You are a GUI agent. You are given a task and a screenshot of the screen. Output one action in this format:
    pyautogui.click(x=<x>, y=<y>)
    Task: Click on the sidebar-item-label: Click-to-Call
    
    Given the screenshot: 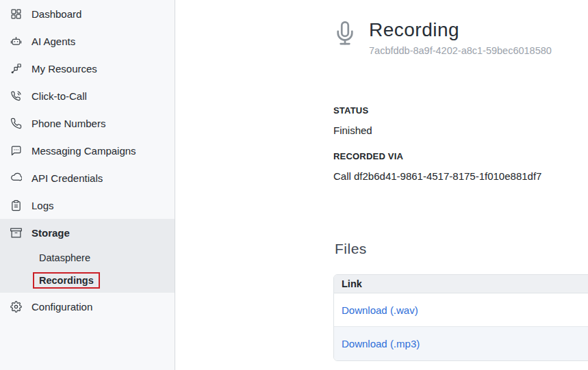 What is the action you would take?
    pyautogui.click(x=59, y=96)
    